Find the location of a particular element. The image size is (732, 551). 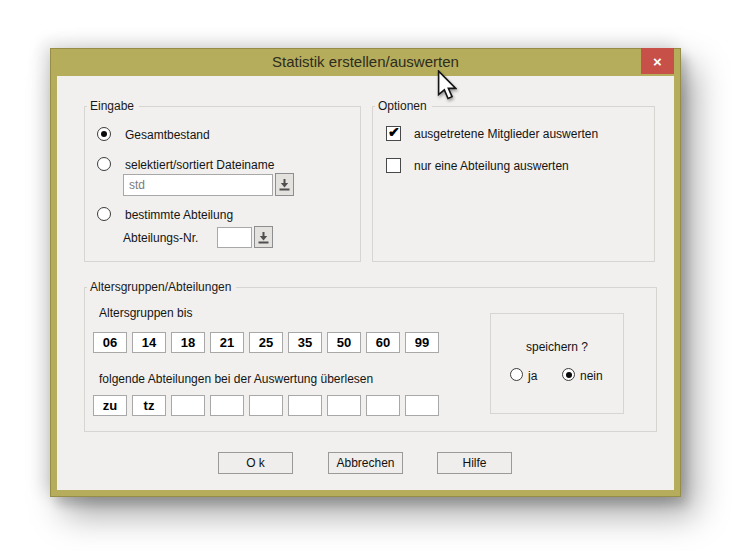

cursor-icon is located at coordinates (447, 88).